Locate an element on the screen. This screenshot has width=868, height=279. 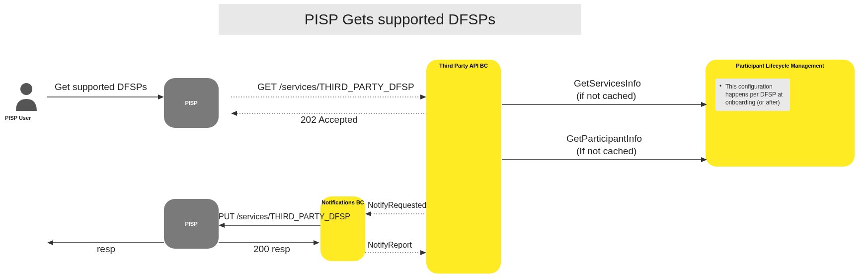
pisp-user-actor: PISP User is located at coordinates (26, 101).